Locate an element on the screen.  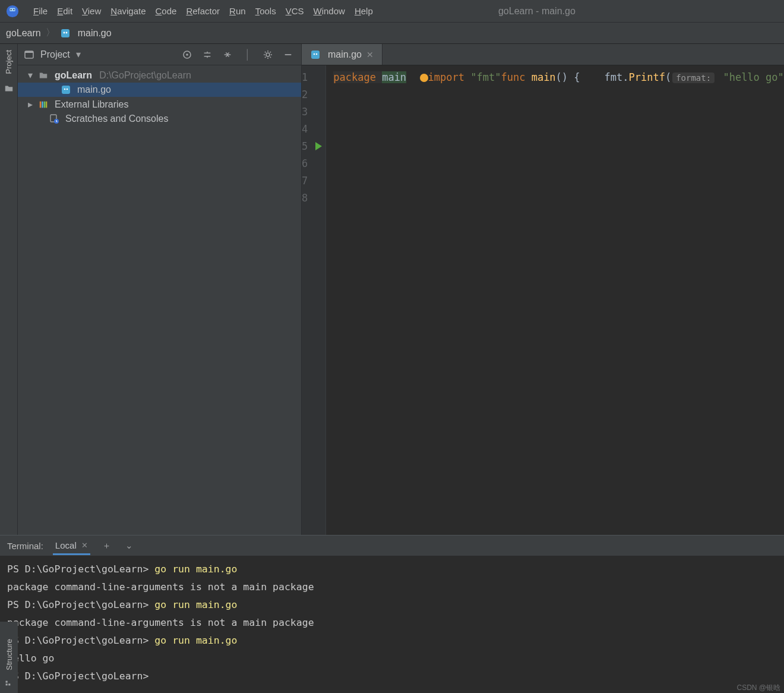
app-logo-icon is located at coordinates (12, 11).